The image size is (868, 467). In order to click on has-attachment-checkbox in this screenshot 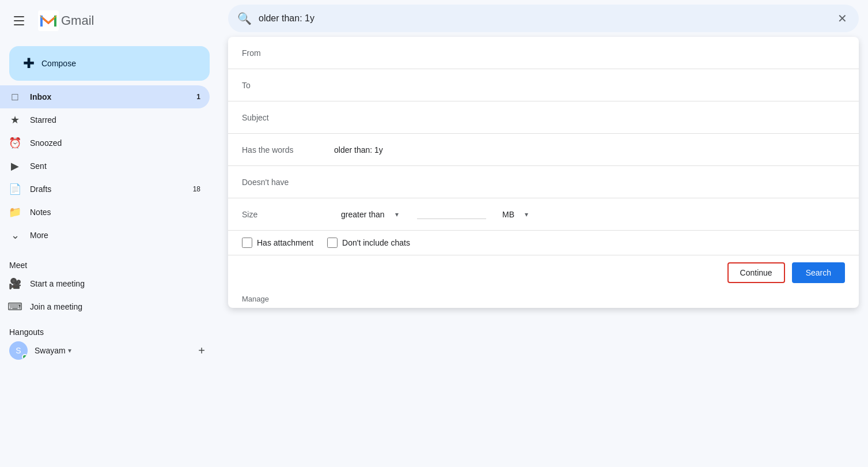, I will do `click(247, 243)`.